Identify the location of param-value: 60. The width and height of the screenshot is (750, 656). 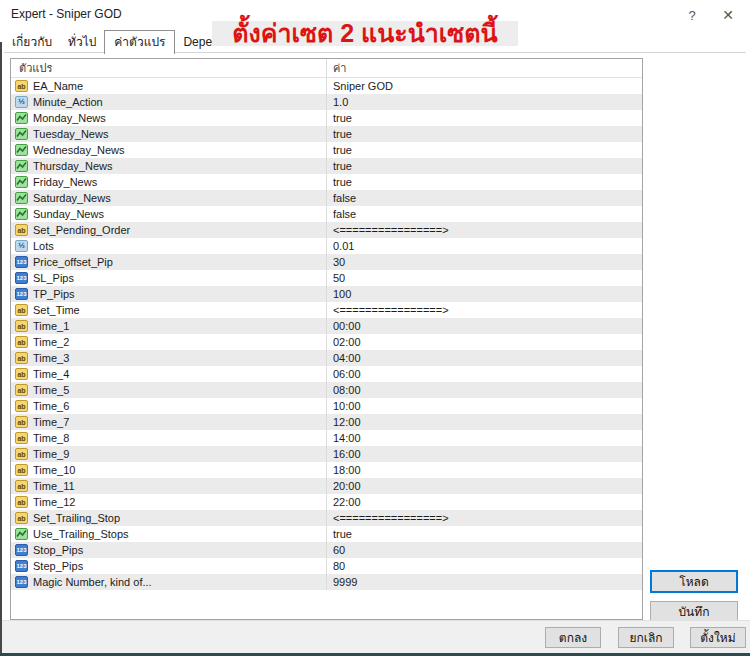
(484, 550).